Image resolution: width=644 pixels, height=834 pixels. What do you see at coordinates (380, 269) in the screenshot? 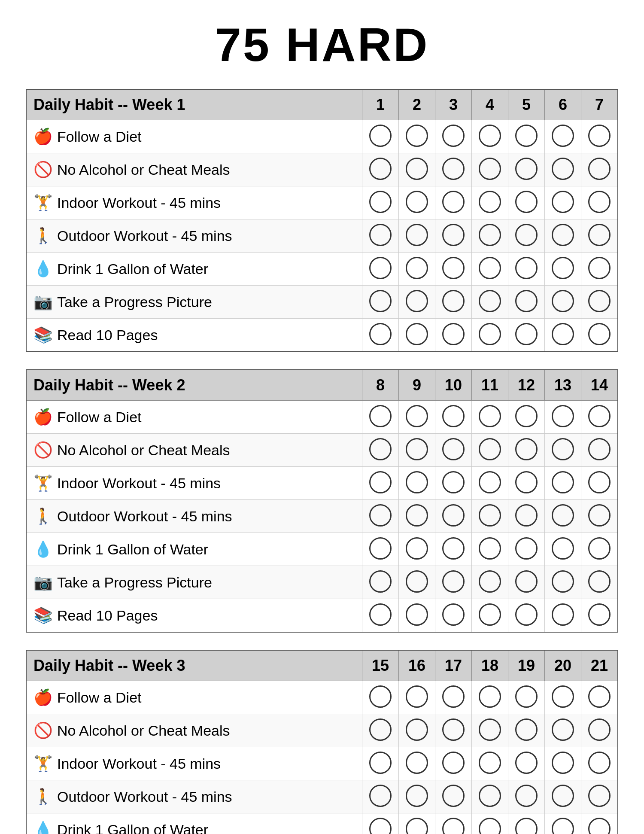
I see `checkbox-w1-h5-d1` at bounding box center [380, 269].